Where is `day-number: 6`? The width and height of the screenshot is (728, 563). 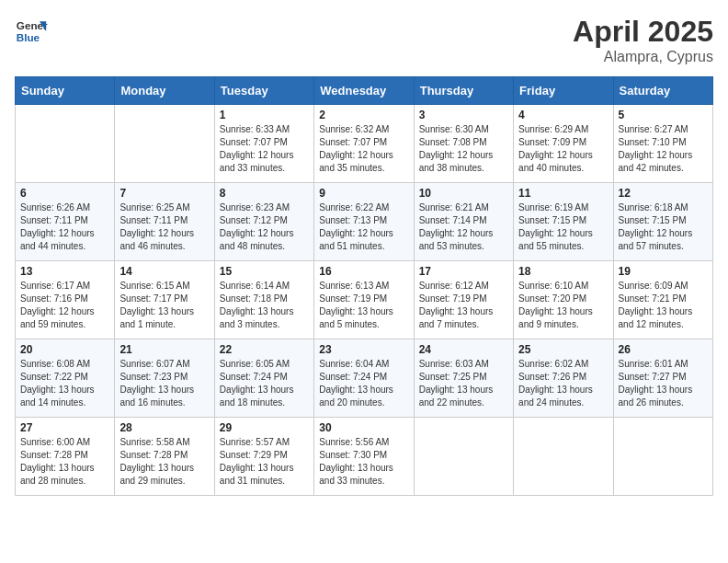
day-number: 6 is located at coordinates (64, 193).